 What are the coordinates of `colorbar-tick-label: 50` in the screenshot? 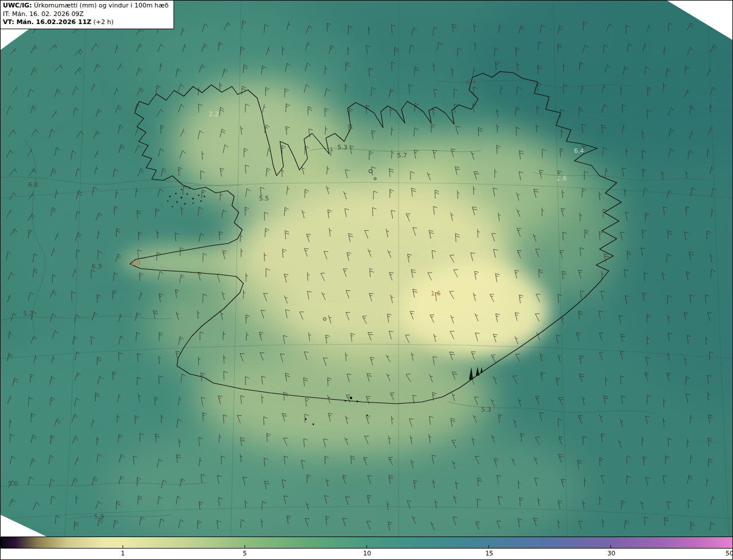 It's located at (730, 553).